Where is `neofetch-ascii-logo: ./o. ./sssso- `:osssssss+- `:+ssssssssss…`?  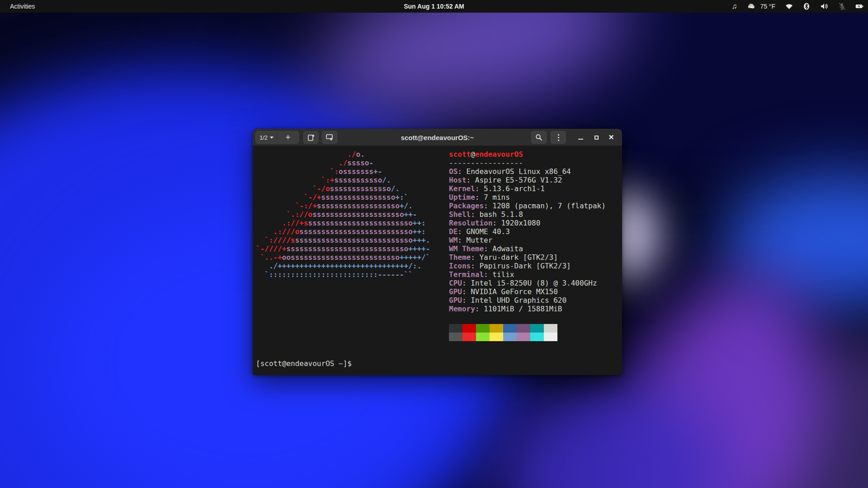
neofetch-ascii-logo: ./o. ./sssso- `:osssssss+- `:+ssssssssss… is located at coordinates (343, 214).